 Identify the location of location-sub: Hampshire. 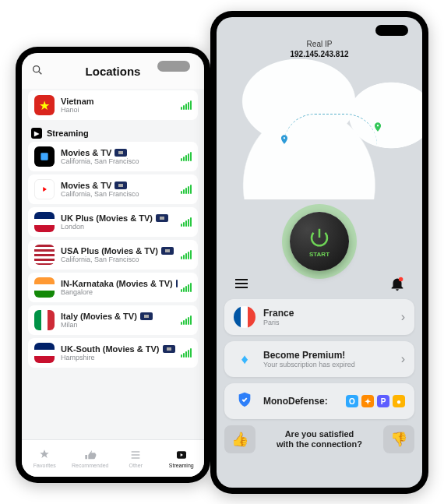
(119, 358).